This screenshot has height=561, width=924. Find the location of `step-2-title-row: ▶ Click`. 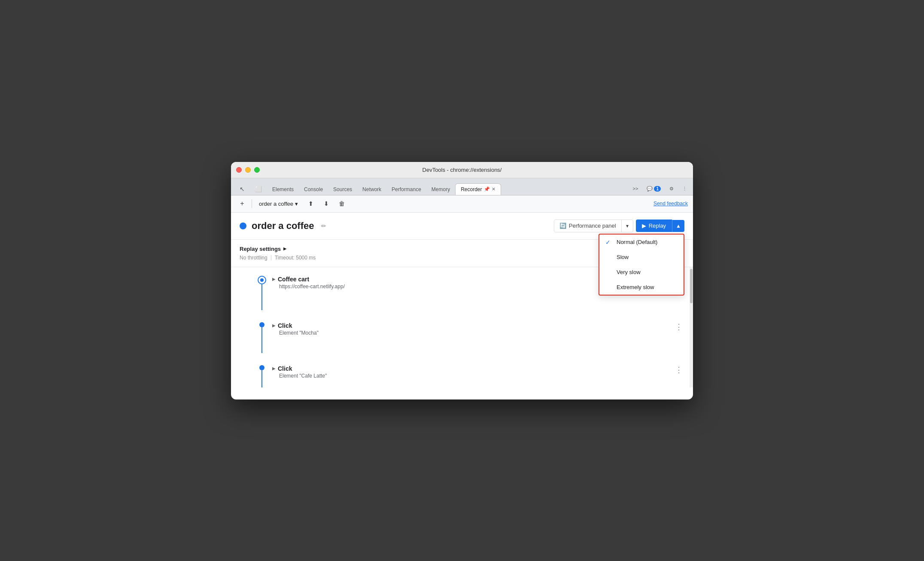

step-2-title-row: ▶ Click is located at coordinates (473, 326).